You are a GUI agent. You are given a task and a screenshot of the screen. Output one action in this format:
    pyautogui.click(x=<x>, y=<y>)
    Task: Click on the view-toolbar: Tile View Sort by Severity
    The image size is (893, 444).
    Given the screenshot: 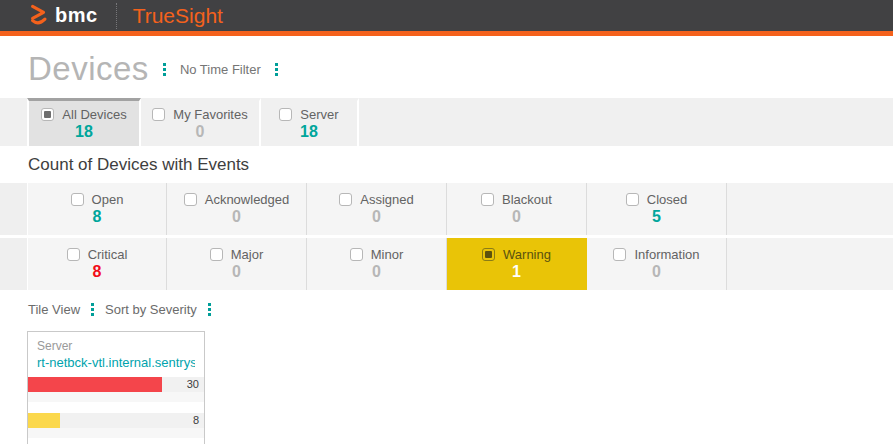 What is the action you would take?
    pyautogui.click(x=460, y=310)
    